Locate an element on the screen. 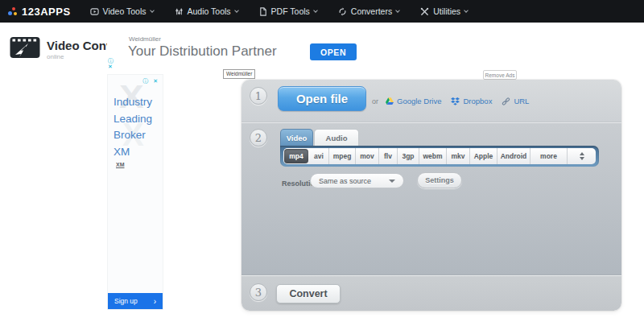 The width and height of the screenshot is (644, 322). format-bar: mp4 avi mpeg mov flv 3gp webm mkv Apple … is located at coordinates (440, 156).